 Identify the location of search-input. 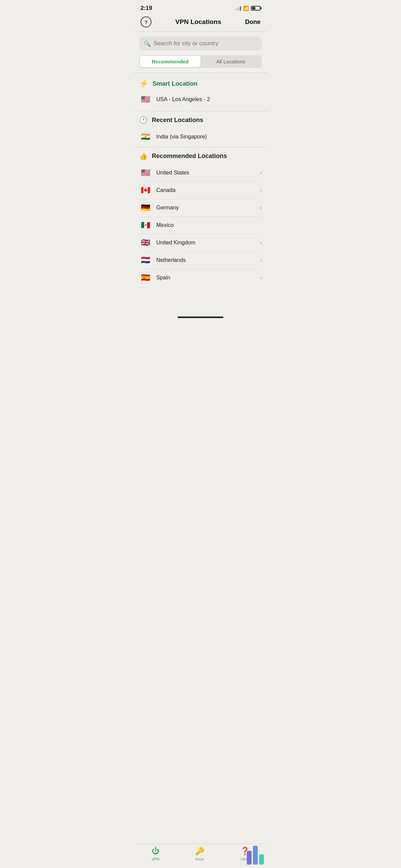
(205, 44).